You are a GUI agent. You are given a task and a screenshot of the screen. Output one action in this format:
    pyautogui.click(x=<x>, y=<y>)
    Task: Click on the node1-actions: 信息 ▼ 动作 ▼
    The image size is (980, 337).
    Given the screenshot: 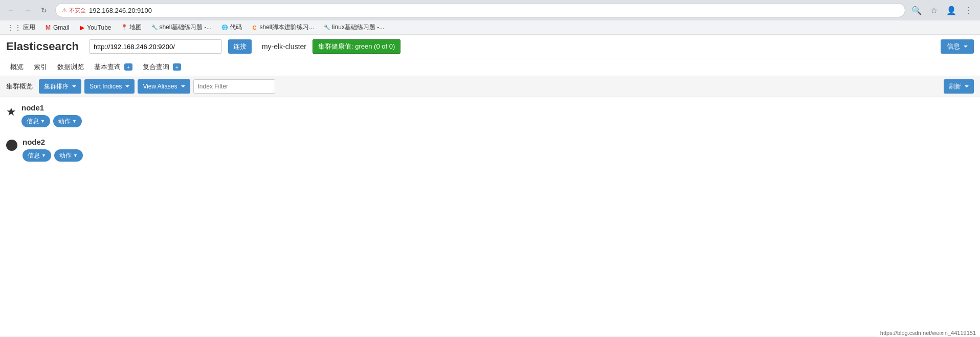 What is the action you would take?
    pyautogui.click(x=52, y=121)
    